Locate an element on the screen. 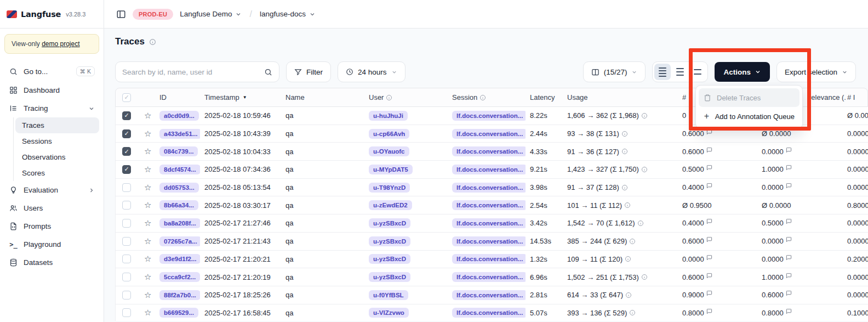 The image size is (868, 322). search-icon is located at coordinates (269, 72).